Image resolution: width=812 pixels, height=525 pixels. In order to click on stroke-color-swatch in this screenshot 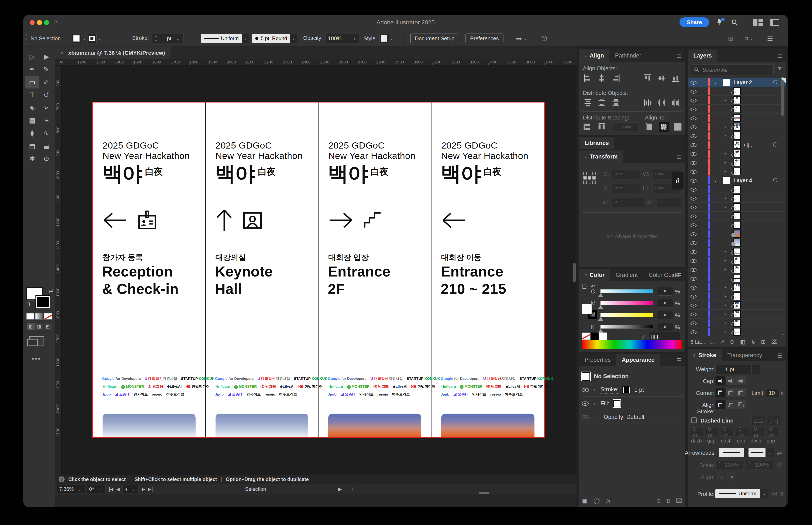, I will do `click(43, 302)`.